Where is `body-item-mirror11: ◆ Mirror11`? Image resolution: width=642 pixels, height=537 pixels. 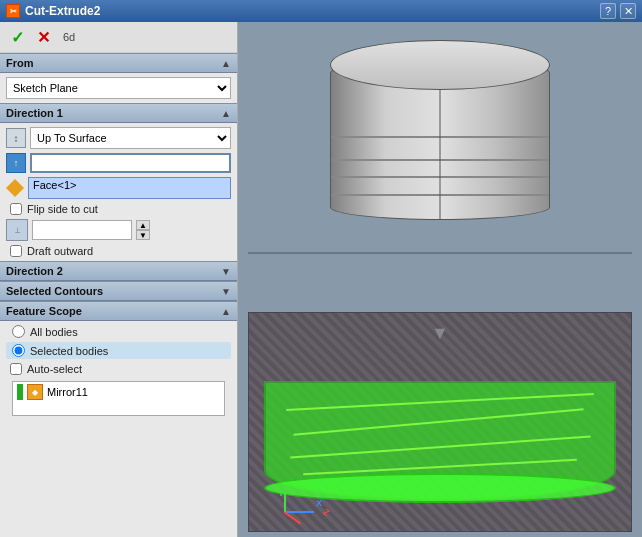
body-item-mirror11: ◆ Mirror11 is located at coordinates (118, 392).